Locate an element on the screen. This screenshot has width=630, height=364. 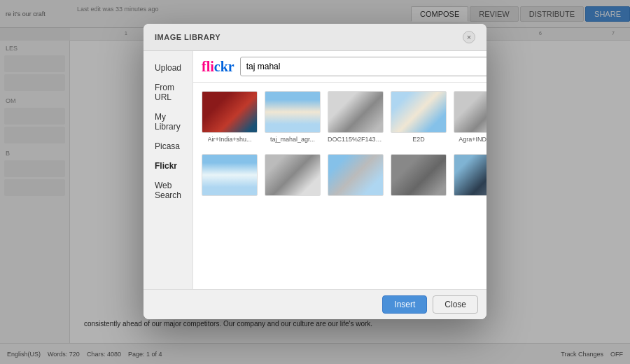
nav-item-from-url: From URL is located at coordinates (168, 92).